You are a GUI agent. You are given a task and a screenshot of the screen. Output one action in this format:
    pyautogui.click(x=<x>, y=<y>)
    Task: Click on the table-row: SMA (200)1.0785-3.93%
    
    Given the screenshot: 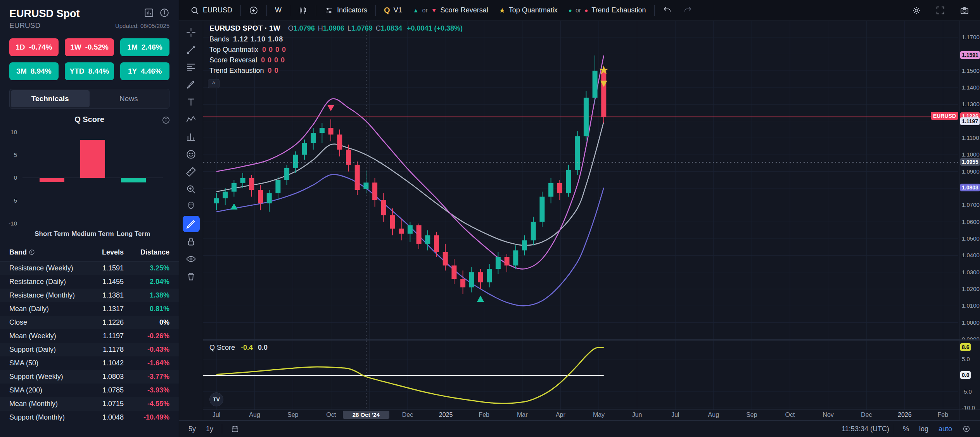 What is the action you would take?
    pyautogui.click(x=89, y=391)
    